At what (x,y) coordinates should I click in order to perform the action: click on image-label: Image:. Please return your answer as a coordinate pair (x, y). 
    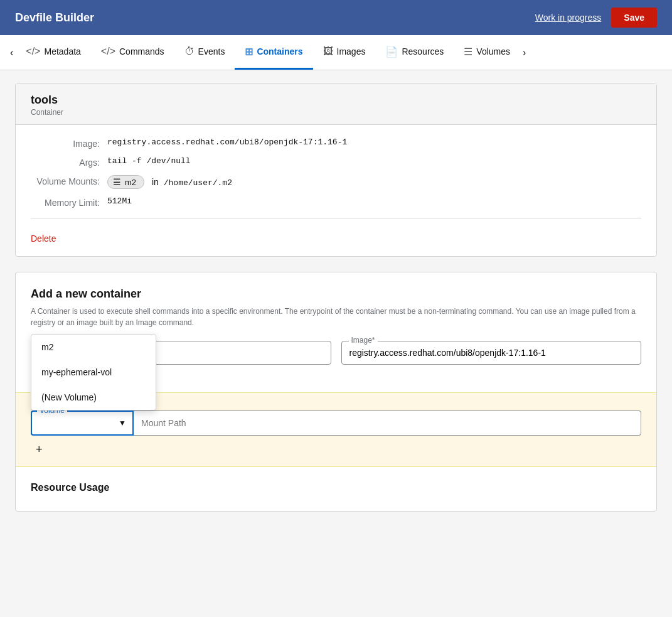
    Looking at the image, I should click on (65, 143).